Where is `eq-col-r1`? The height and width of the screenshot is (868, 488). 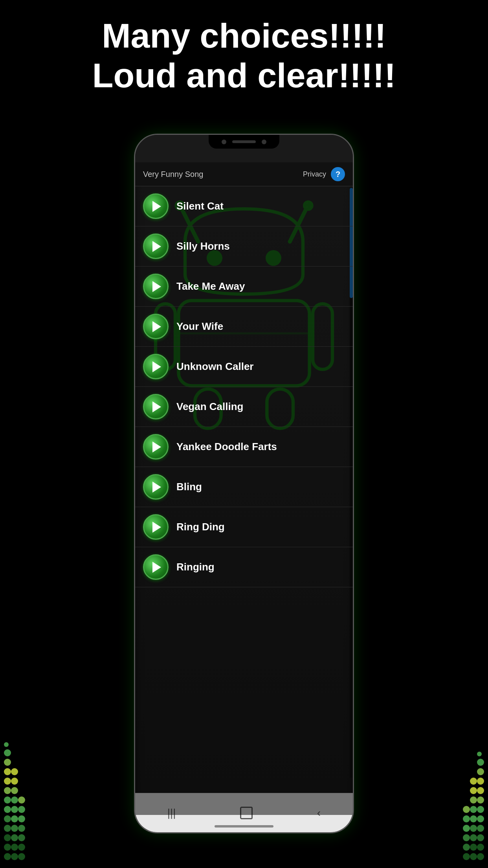 eq-col-r1 is located at coordinates (481, 434).